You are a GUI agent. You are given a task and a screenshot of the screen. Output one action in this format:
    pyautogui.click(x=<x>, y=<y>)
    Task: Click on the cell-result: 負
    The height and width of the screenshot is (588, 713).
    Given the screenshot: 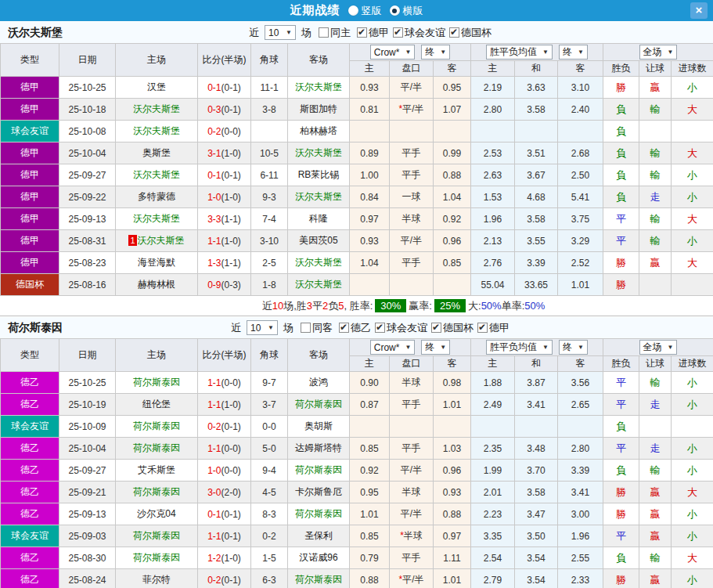 What is the action you would take?
    pyautogui.click(x=621, y=132)
    